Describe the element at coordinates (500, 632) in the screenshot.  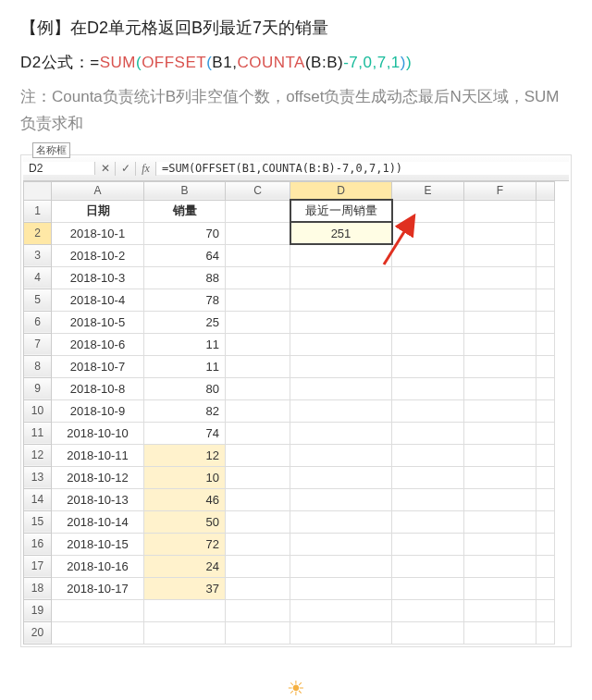
I see `cell-F20` at that location.